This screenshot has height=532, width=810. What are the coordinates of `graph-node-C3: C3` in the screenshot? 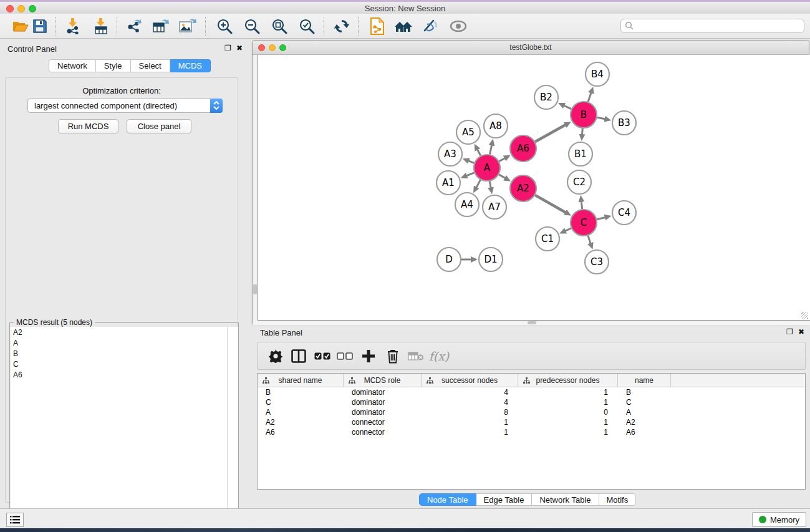 It's located at (597, 262).